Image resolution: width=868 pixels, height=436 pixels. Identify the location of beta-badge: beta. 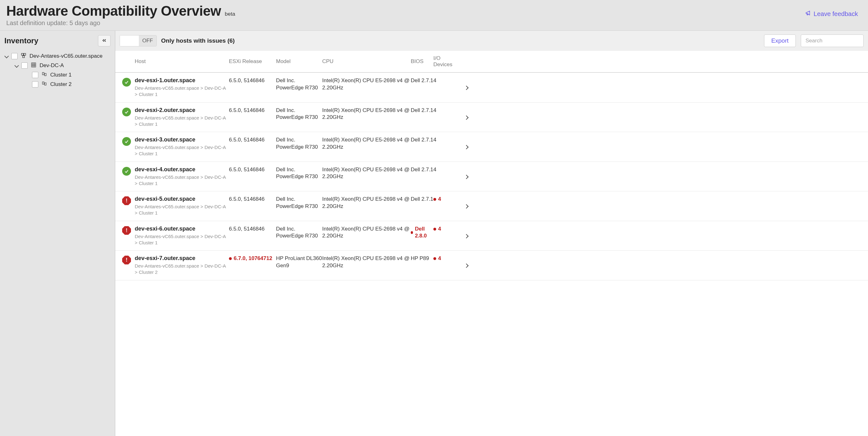
(230, 14).